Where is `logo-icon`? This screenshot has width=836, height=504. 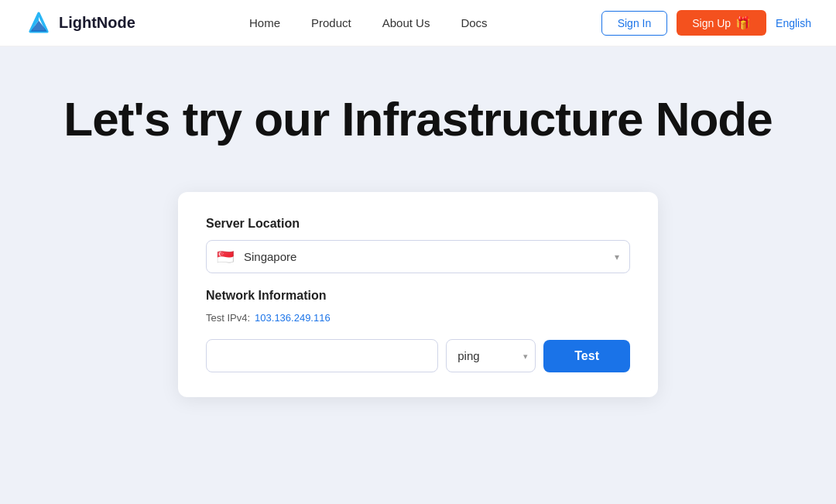
logo-icon is located at coordinates (39, 23).